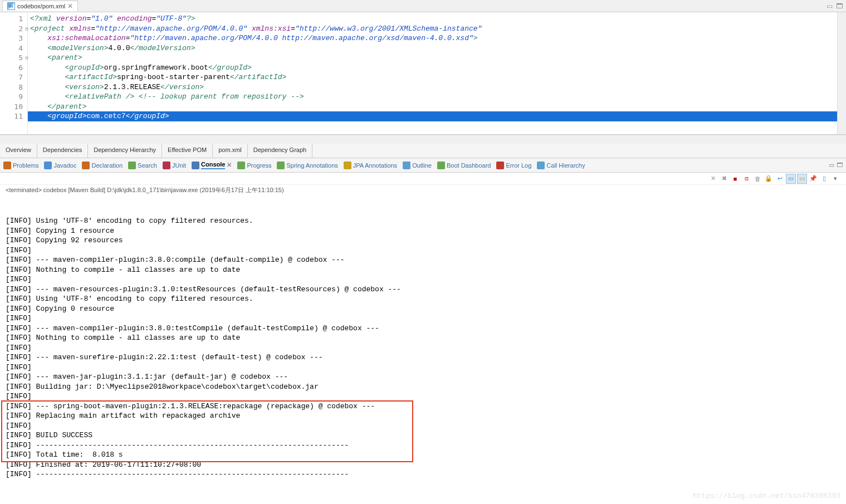 The width and height of the screenshot is (846, 504). Describe the element at coordinates (432, 48) in the screenshot. I see `code-line: <modelVersion>4.0.0</modelVersion>` at that location.